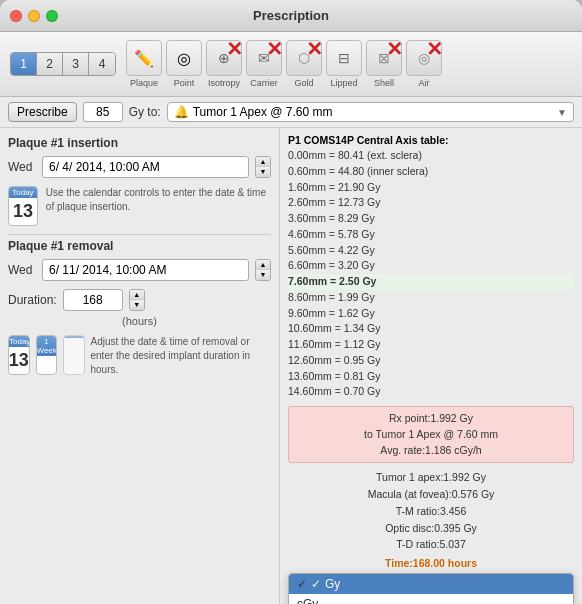  What do you see at coordinates (263, 162) in the screenshot?
I see `insertion-stepper-up: ▲` at bounding box center [263, 162].